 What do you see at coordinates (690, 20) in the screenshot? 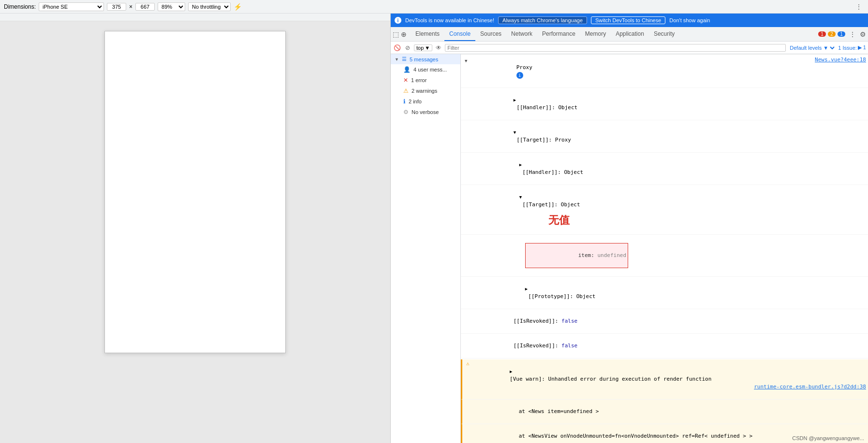
I see `dont-show-again-button: Don't show again` at bounding box center [690, 20].